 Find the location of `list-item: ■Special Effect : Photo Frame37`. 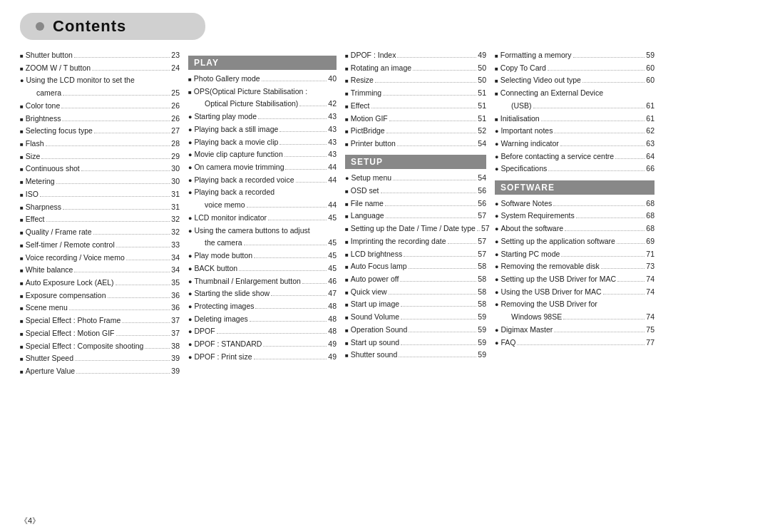

list-item: ■Special Effect : Photo Frame37 is located at coordinates (100, 321).